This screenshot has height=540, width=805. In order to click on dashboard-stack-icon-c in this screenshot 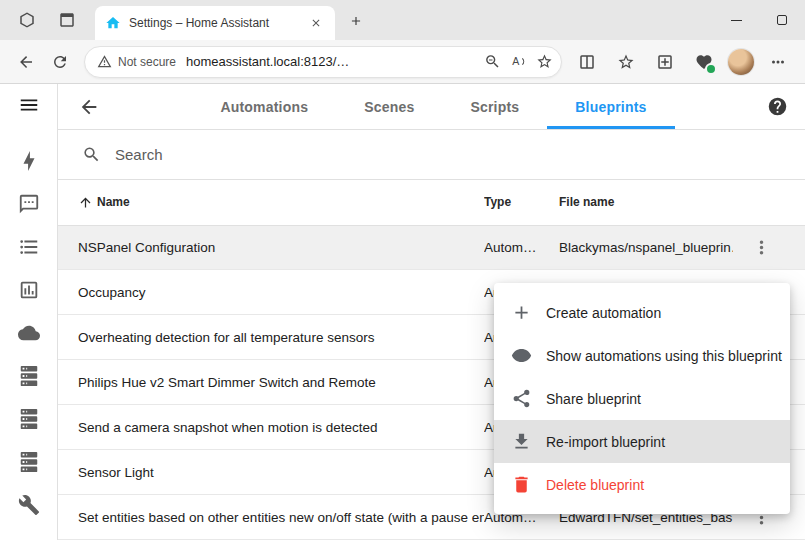, I will do `click(29, 462)`.